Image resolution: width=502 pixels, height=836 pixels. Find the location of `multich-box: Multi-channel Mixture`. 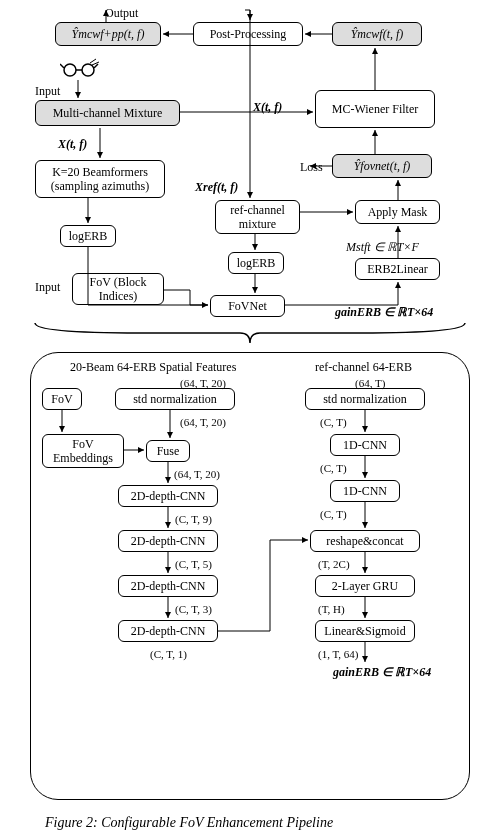

multich-box: Multi-channel Mixture is located at coordinates (108, 113).